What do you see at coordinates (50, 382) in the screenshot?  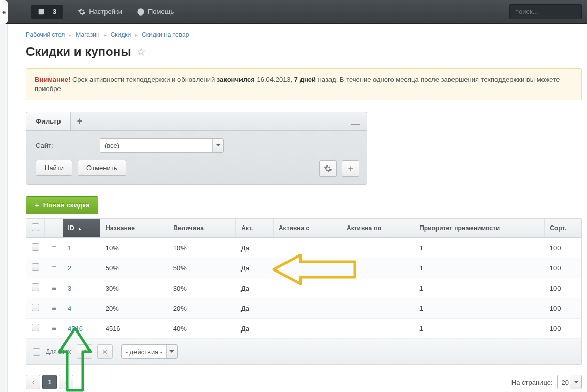 I see `pager: ‹ 1 ›` at bounding box center [50, 382].